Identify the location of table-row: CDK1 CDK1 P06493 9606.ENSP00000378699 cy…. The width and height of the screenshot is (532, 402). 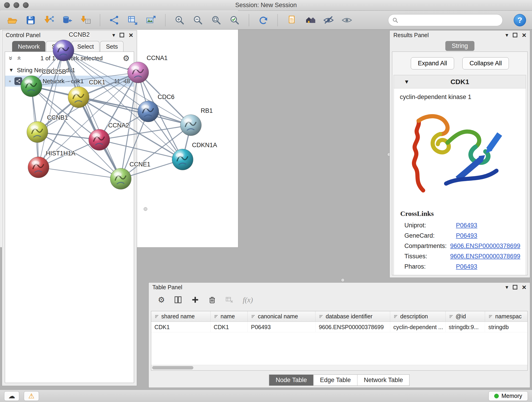
(339, 327).